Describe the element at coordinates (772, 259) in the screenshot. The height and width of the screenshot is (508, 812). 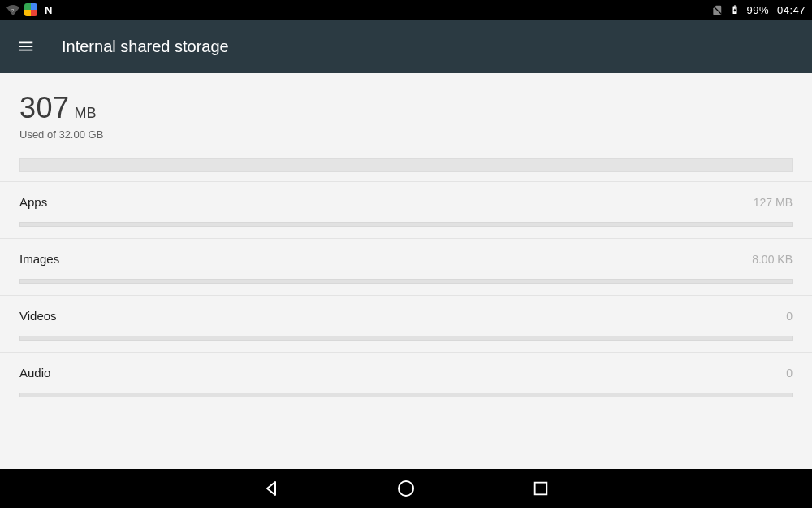
I see `category-size: 8.00 KB` at that location.